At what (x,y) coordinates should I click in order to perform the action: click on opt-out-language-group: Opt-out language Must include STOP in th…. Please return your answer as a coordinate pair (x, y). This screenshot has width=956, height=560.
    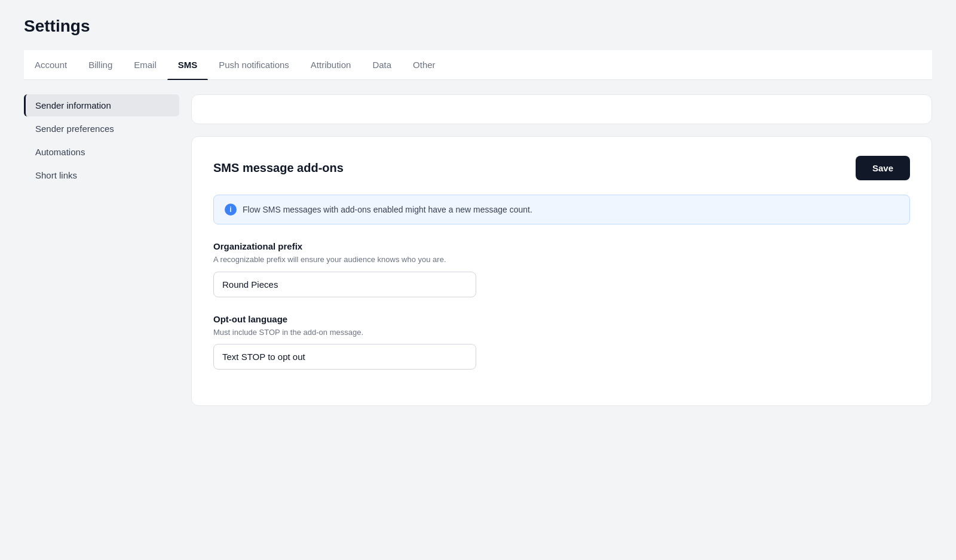
    Looking at the image, I should click on (562, 342).